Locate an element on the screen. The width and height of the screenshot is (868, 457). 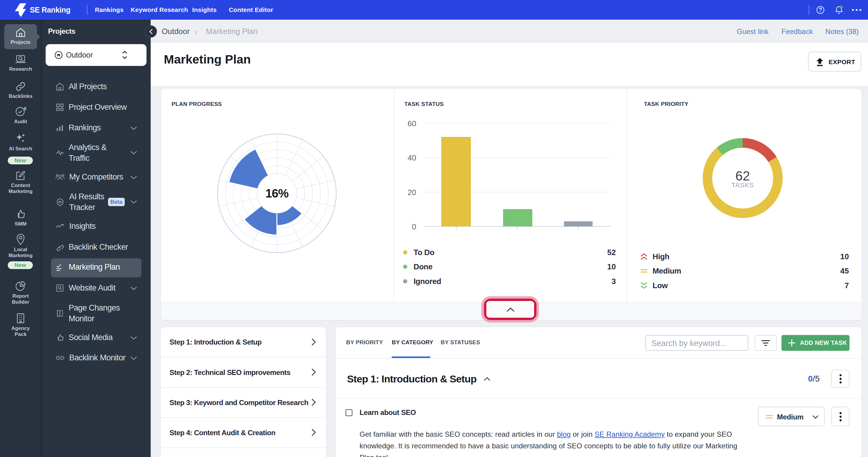
svg-text: 62 is located at coordinates (743, 176).